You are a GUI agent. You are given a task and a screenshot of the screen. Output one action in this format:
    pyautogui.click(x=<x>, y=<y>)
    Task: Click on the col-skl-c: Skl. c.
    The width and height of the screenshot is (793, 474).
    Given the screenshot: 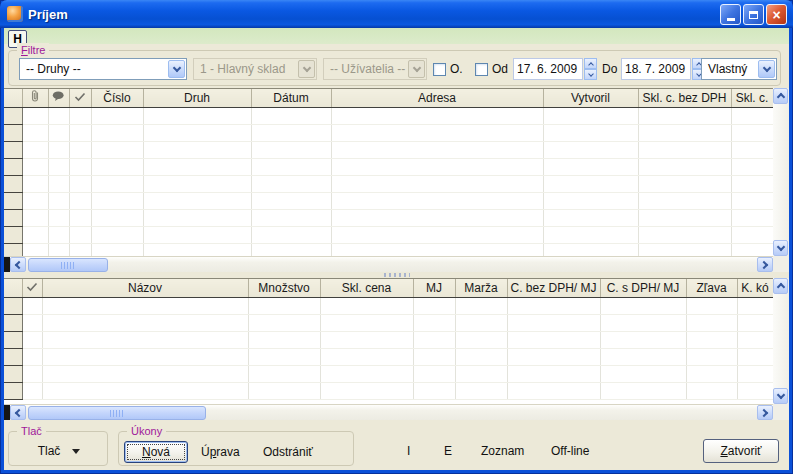 What is the action you would take?
    pyautogui.click(x=752, y=98)
    